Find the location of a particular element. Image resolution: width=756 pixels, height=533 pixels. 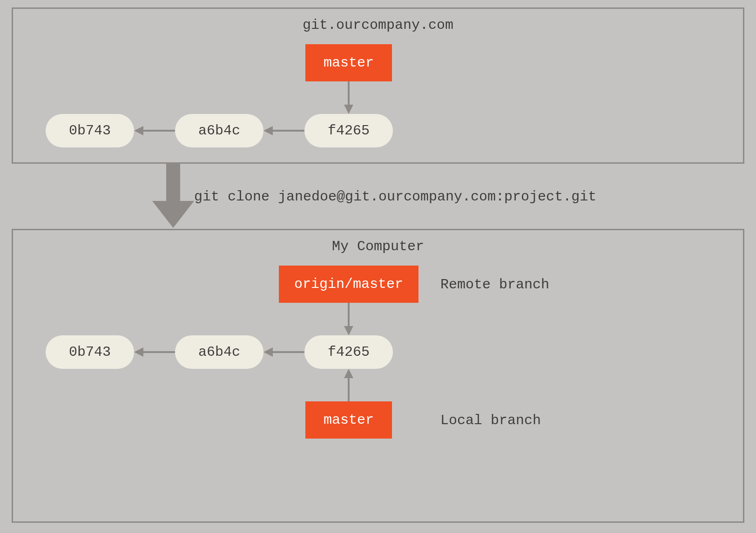

remote-branch-annotation: Remote branch is located at coordinates (495, 285).